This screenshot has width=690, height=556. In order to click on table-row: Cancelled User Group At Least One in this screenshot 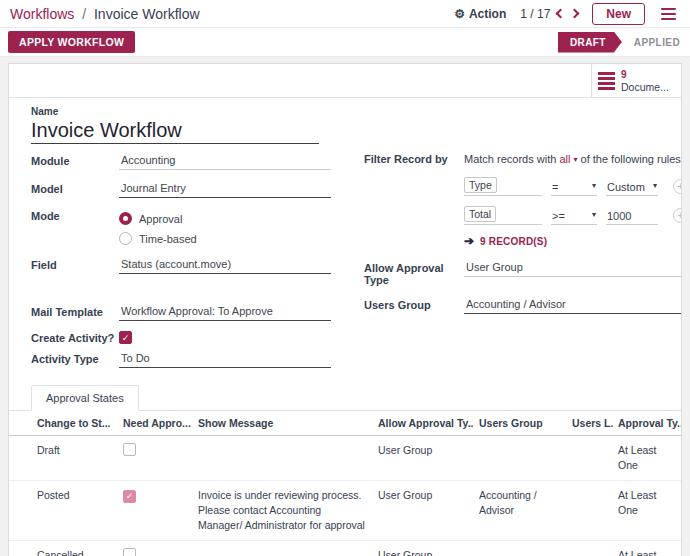, I will do `click(345, 548)`.